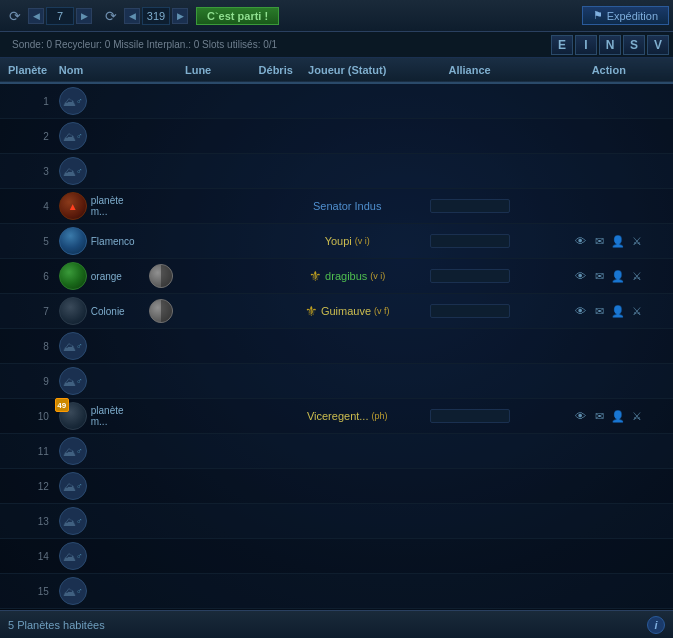  I want to click on row-number: 15, so click(28, 592).